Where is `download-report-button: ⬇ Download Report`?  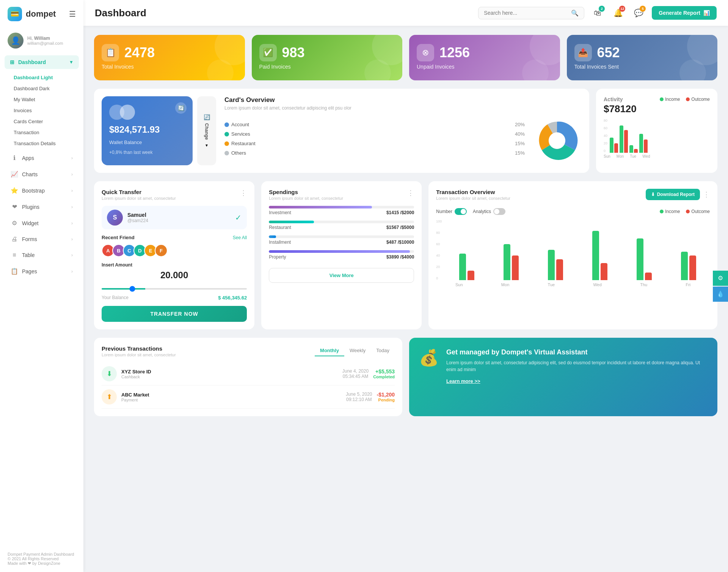 download-report-button: ⬇ Download Report is located at coordinates (673, 194).